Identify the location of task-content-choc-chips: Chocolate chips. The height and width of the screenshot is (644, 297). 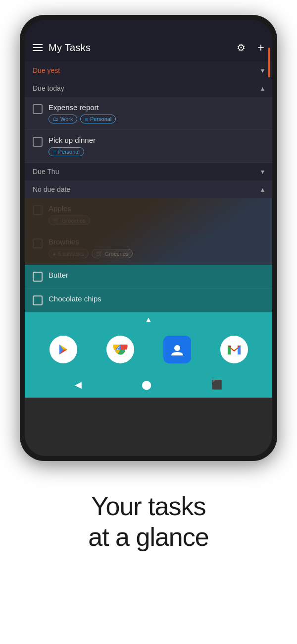
(156, 300).